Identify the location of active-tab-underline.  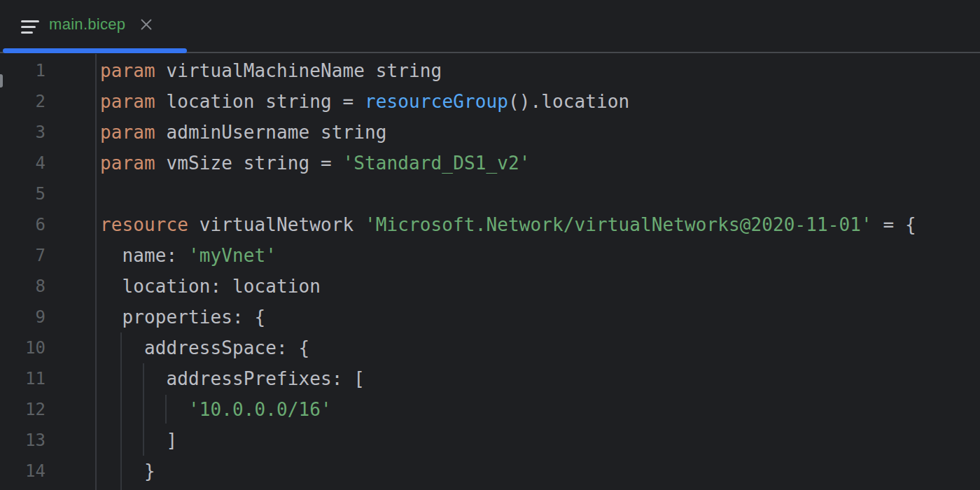
(95, 50).